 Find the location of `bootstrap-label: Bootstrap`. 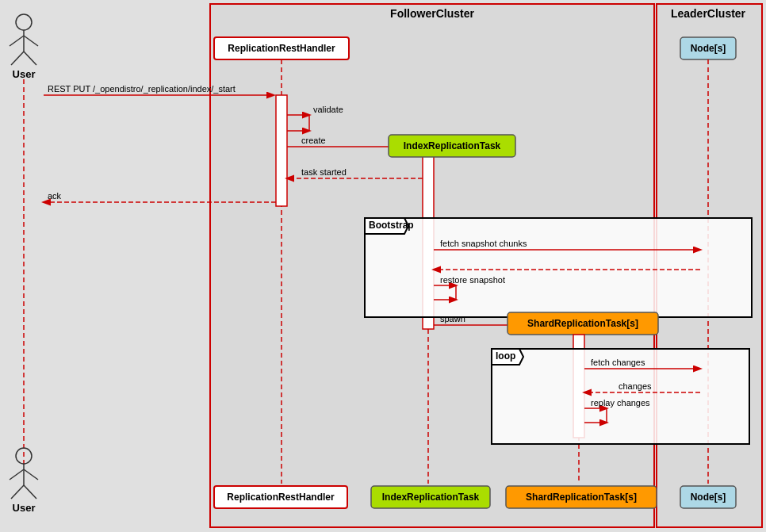

bootstrap-label: Bootstrap is located at coordinates (392, 225).